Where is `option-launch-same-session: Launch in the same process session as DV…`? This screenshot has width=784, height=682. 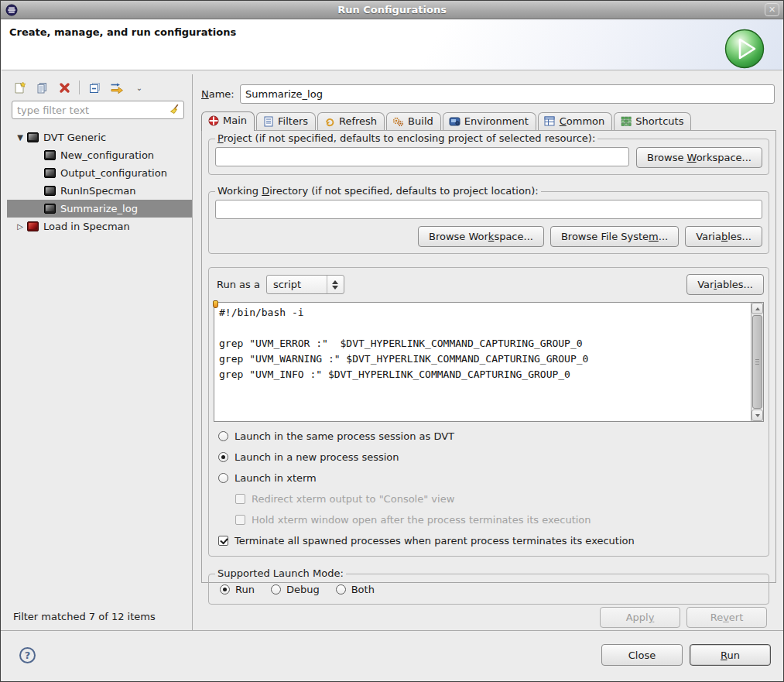 option-launch-same-session: Launch in the same process session as DV… is located at coordinates (489, 437).